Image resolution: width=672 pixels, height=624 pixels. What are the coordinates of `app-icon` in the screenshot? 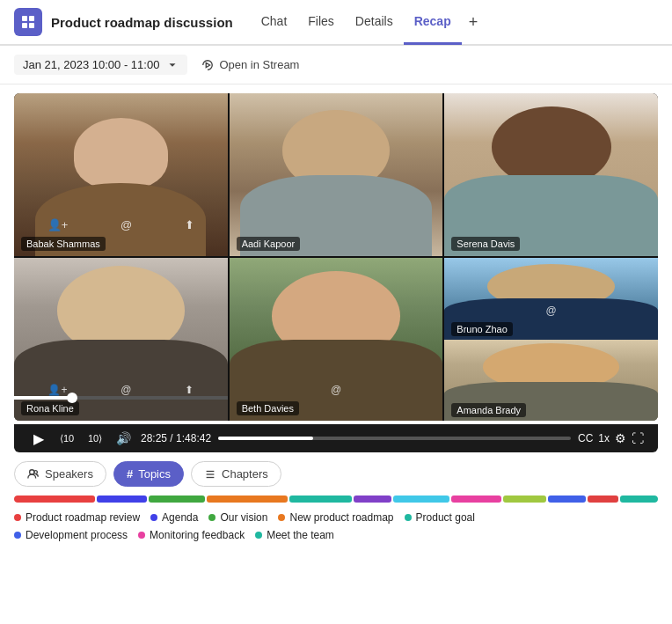 It's located at (28, 22).